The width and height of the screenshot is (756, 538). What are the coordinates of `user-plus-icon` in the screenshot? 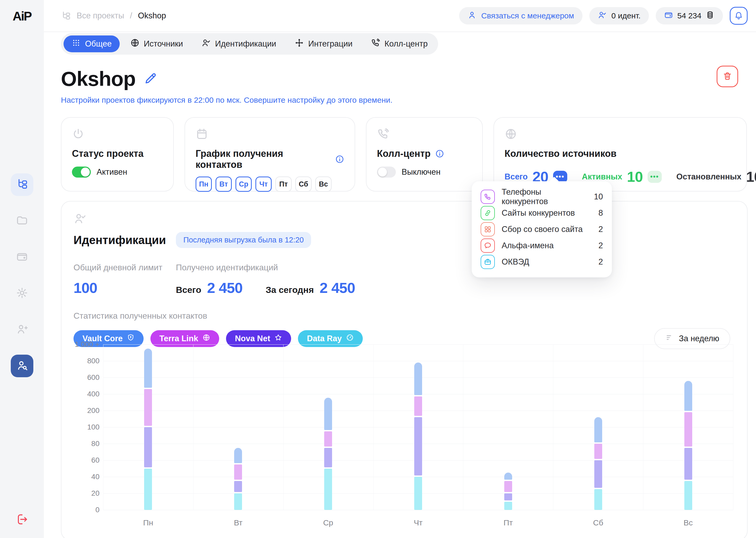 It's located at (22, 330).